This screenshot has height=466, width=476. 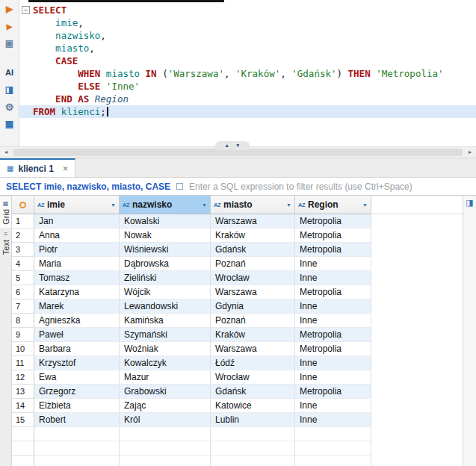 What do you see at coordinates (23, 236) in the screenshot?
I see `row-number: 2` at bounding box center [23, 236].